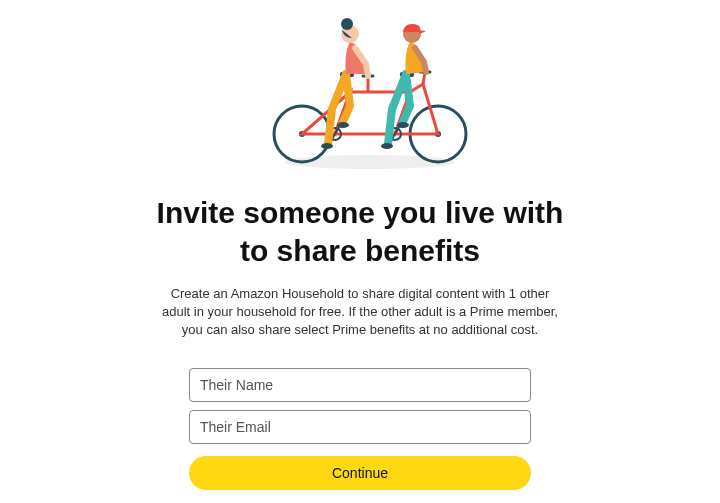 This screenshot has height=503, width=720. Describe the element at coordinates (360, 312) in the screenshot. I see `page-description: Create an Amazon Household to share digi…` at that location.